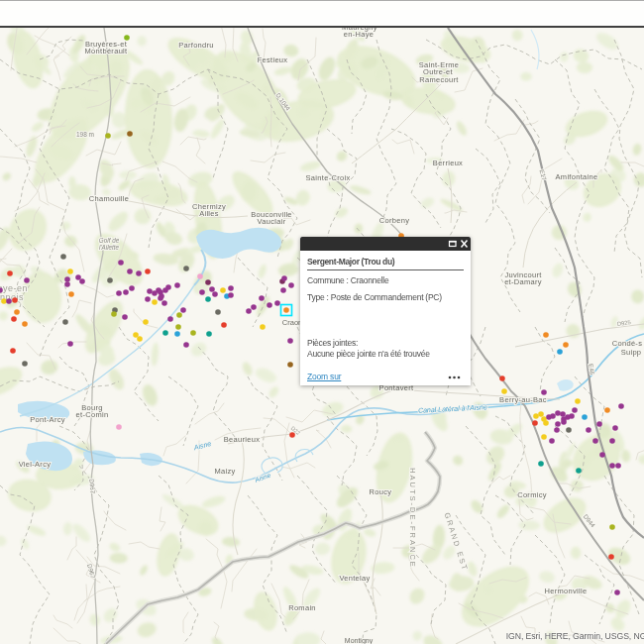 This screenshot has width=644, height=644. Describe the element at coordinates (532, 495) in the screenshot. I see `svg-text: Cormicy` at that location.